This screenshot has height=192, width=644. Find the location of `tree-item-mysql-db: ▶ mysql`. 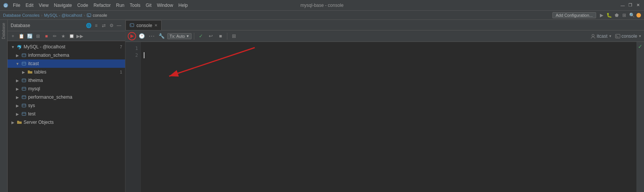

tree-item-mysql-db: ▶ mysql is located at coordinates (66, 89).